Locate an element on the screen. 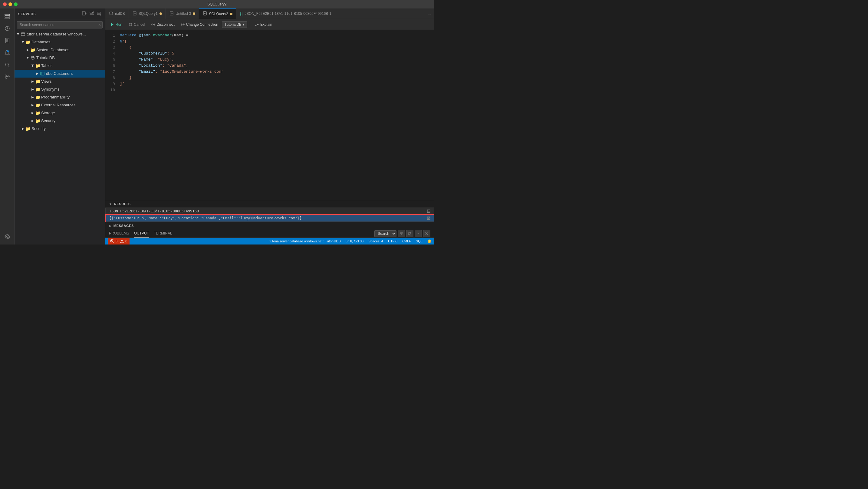 Image resolution: width=868 pixels, height=489 pixels. table-row: [{"CustomerID":5,"Name":"Lucy","Location… is located at coordinates (270, 219).